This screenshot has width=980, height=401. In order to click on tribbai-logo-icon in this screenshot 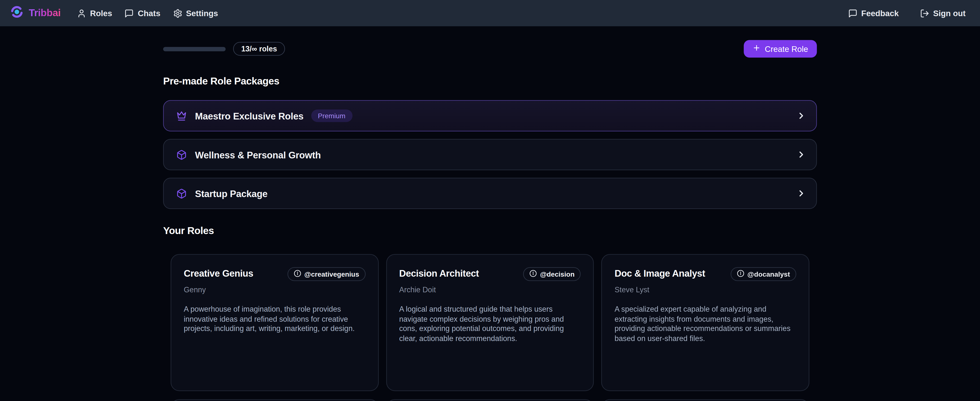, I will do `click(17, 13)`.